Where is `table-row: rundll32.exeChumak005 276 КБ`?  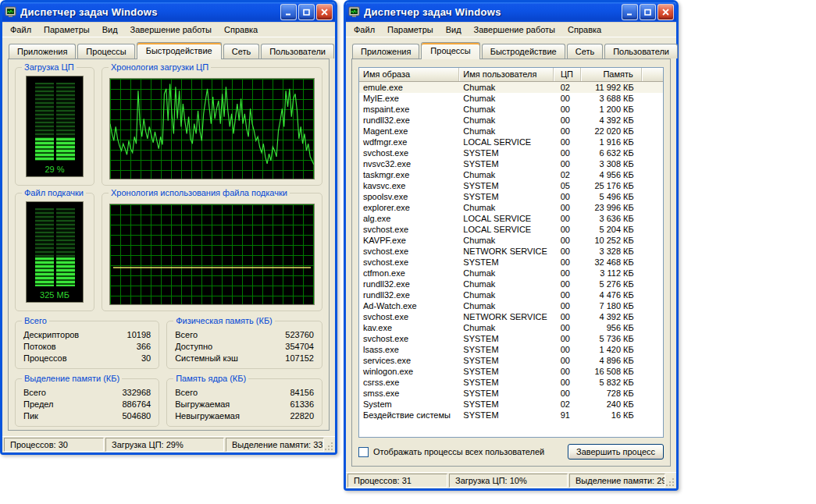 table-row: rundll32.exeChumak005 276 КБ is located at coordinates (511, 284).